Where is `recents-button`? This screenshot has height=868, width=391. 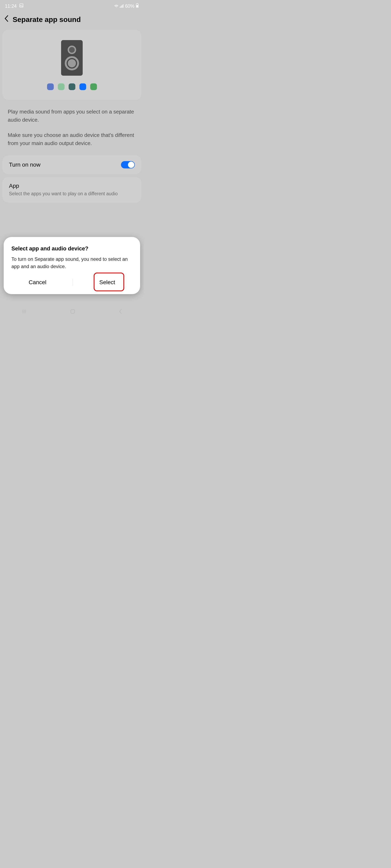
recents-button is located at coordinates (24, 312).